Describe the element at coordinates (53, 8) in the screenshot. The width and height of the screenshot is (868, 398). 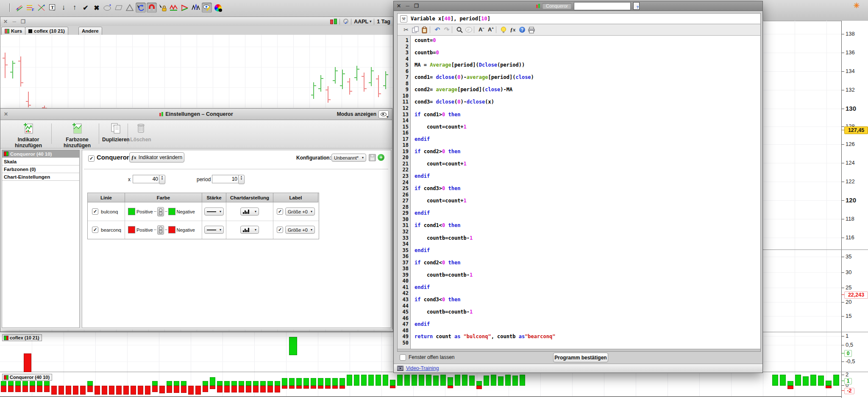
I see `text-tool-icon: T` at that location.